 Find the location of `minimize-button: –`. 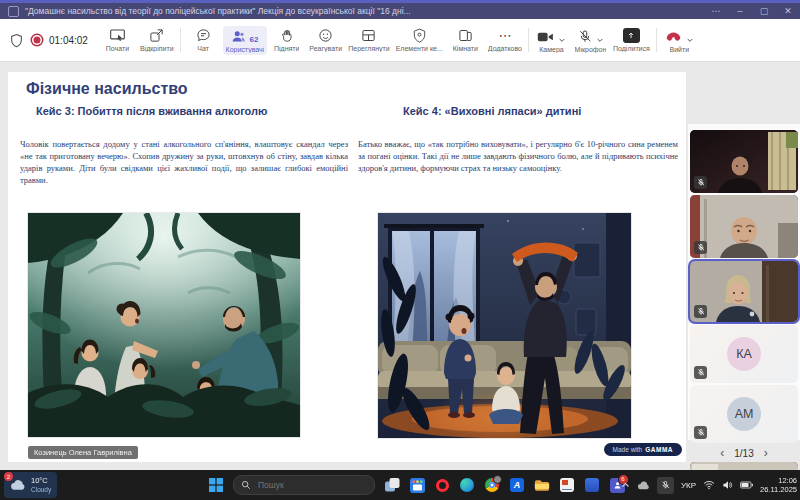

minimize-button: – is located at coordinates (740, 11).